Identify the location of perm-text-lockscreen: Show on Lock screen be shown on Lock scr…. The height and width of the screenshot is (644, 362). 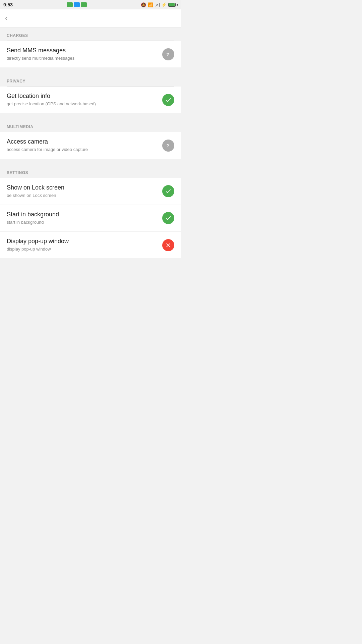
(82, 191).